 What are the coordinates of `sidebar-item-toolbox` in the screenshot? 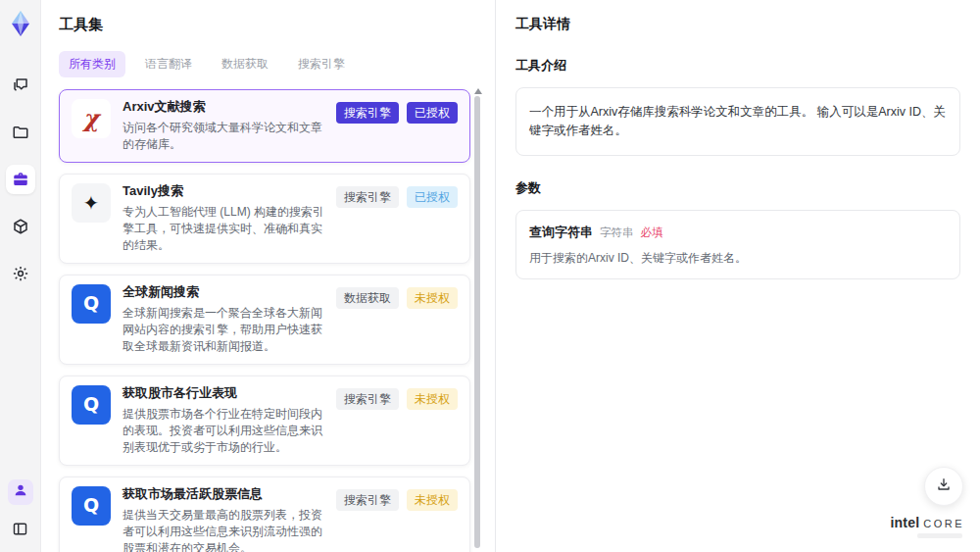 It's located at (21, 179).